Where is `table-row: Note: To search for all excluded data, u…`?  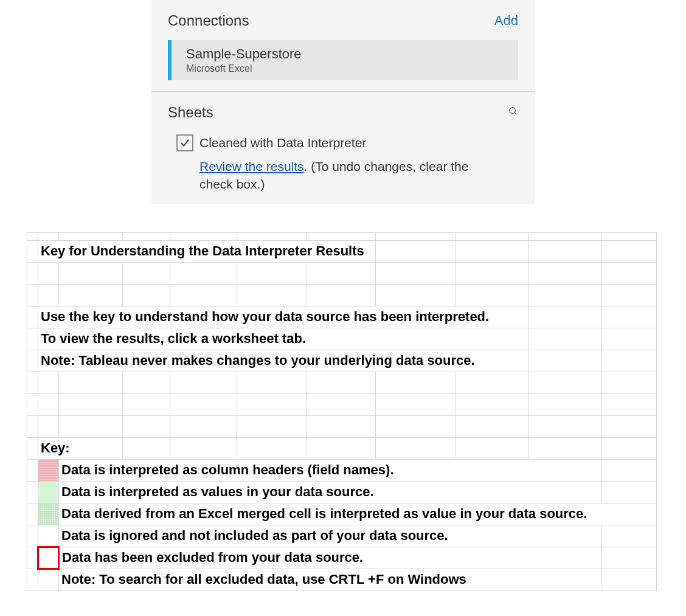 table-row: Note: To search for all excluded data, u… is located at coordinates (342, 580).